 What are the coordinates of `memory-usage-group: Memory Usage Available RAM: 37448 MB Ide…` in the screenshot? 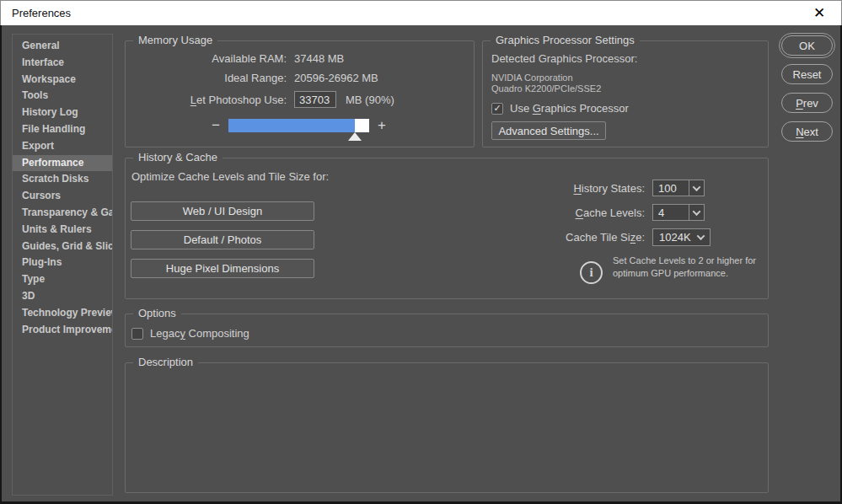 It's located at (300, 94).